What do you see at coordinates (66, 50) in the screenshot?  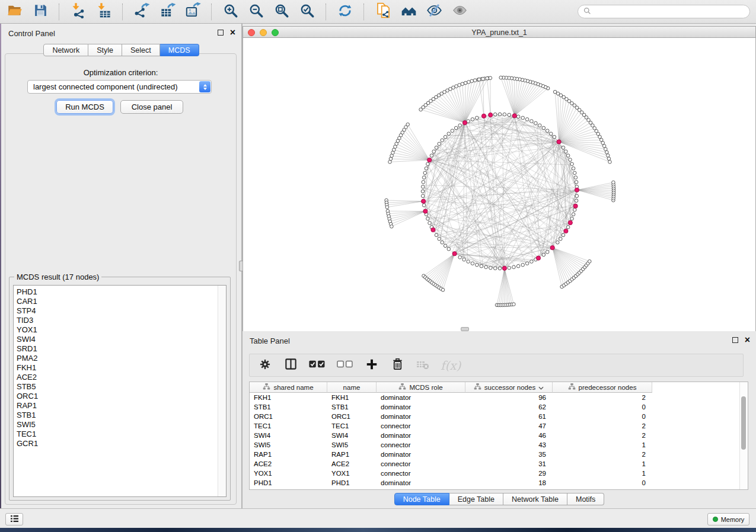 I see `tab-network: Network` at bounding box center [66, 50].